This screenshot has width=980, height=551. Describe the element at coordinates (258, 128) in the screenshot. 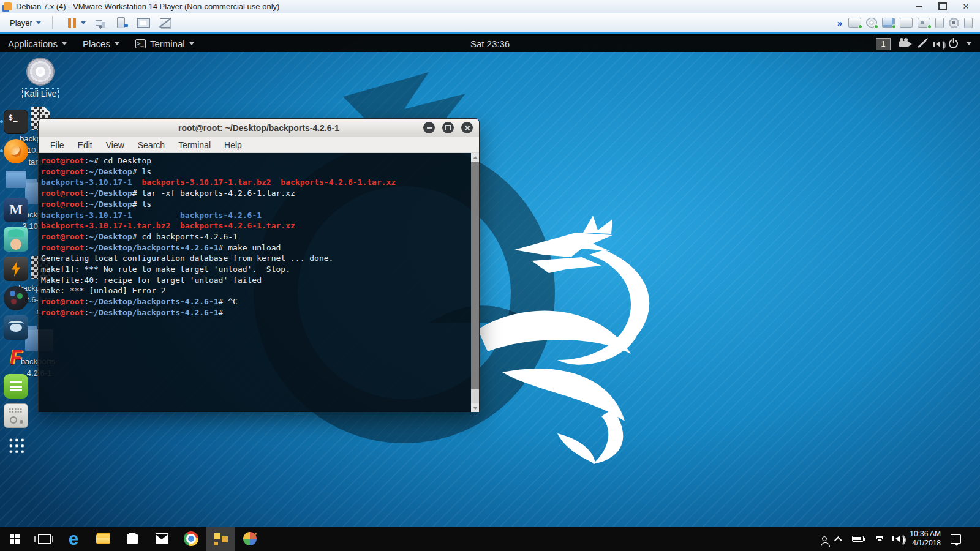

I see `terminal-titlebar: root@root: ~/Desktop/backports-4.2.6-1` at that location.